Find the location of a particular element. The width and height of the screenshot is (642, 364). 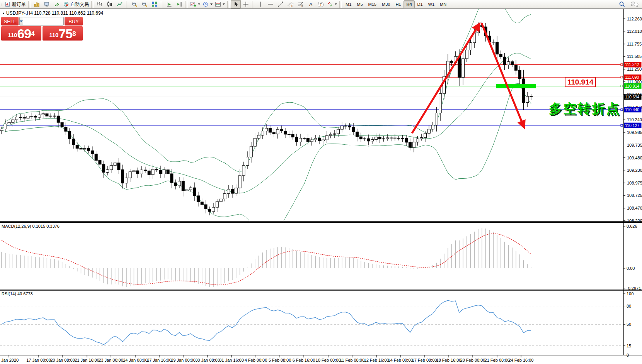

time-label: 5 Feb 08:00 is located at coordinates (280, 360).